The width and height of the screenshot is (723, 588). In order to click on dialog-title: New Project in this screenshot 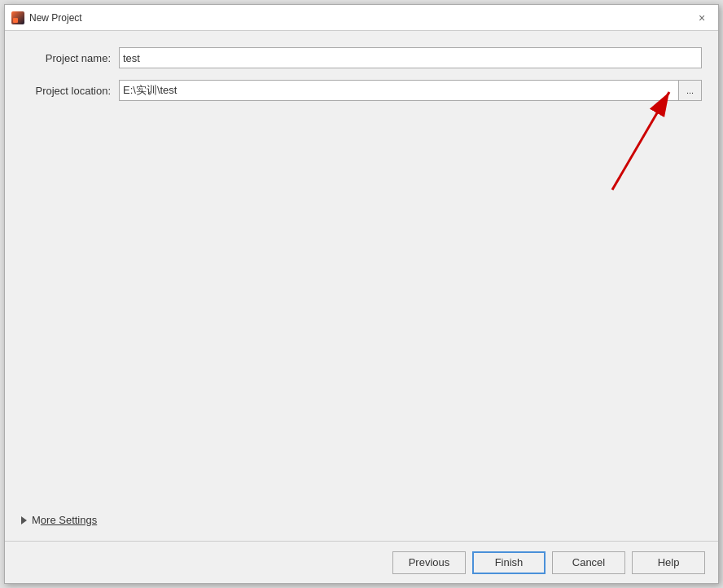, I will do `click(55, 18)`.